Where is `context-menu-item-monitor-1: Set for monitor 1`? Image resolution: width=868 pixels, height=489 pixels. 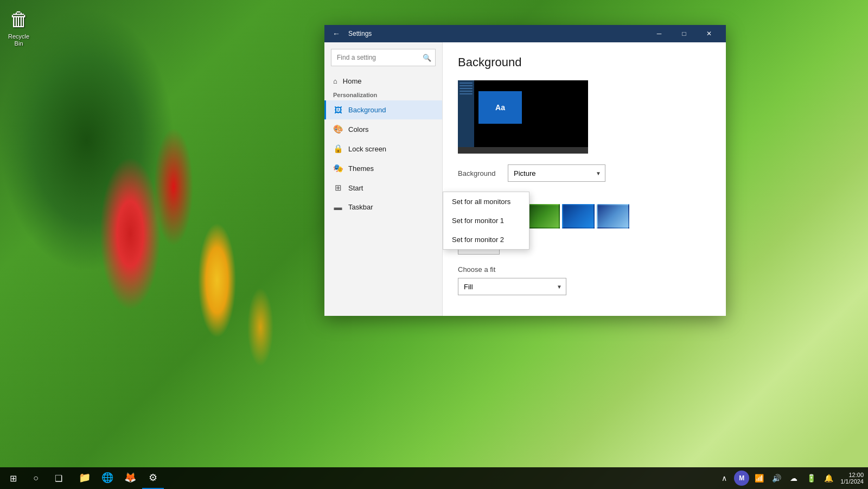 context-menu-item-monitor-1: Set for monitor 1 is located at coordinates (486, 220).